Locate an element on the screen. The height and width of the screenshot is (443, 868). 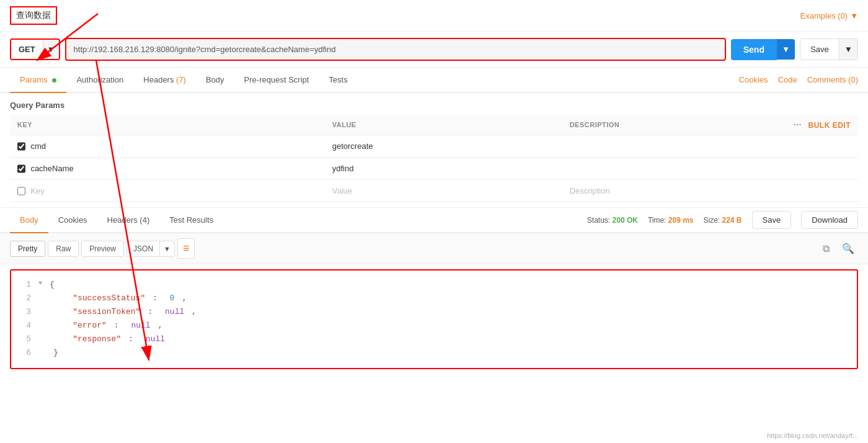
row1-desc-input is located at coordinates (675, 146).